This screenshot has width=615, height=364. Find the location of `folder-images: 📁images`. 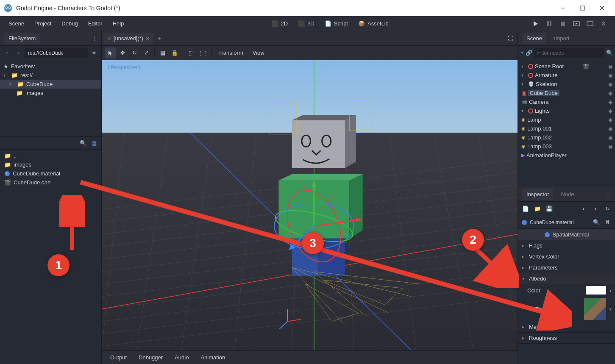

folder-images: 📁images is located at coordinates (51, 93).